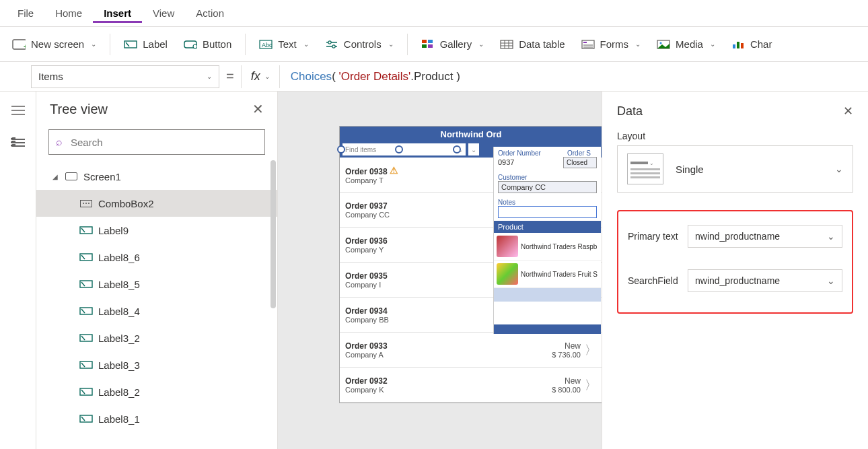 The image size is (868, 449). I want to click on product-image, so click(507, 246).